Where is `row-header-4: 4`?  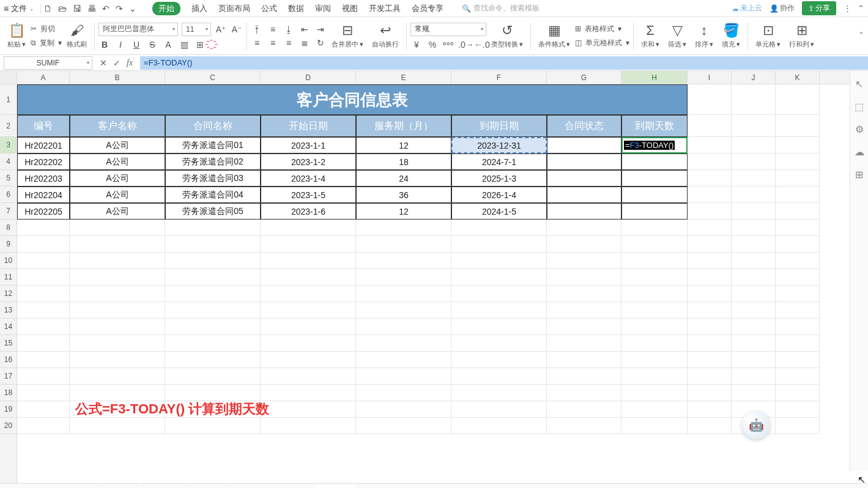 row-header-4: 4 is located at coordinates (9, 161).